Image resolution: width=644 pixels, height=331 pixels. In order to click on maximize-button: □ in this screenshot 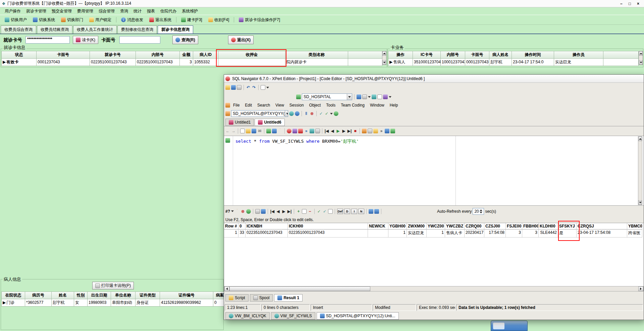, I will do `click(630, 4)`.